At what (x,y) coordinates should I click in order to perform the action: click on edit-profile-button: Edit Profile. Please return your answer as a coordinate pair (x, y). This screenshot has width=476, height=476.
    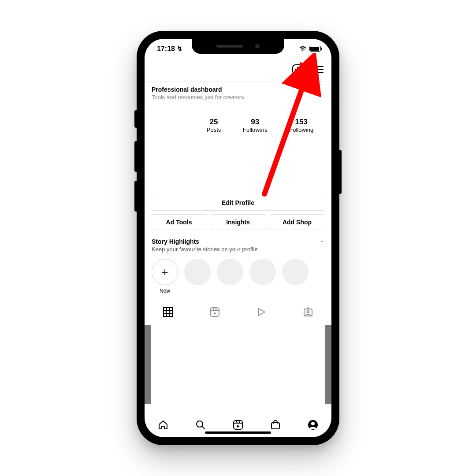
    Looking at the image, I should click on (238, 203).